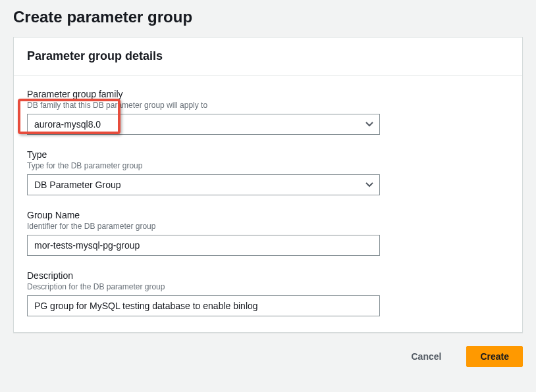 The image size is (536, 392). What do you see at coordinates (203, 185) in the screenshot?
I see `type-select: DB Parameter Group` at bounding box center [203, 185].